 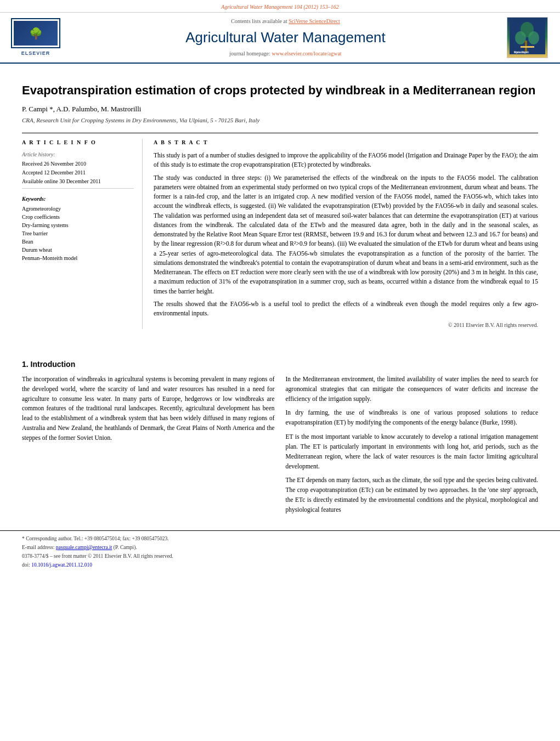 I want to click on footnote-email-line: E-mail address: pasquale.campi@entecra.i…, so click(x=280, y=547).